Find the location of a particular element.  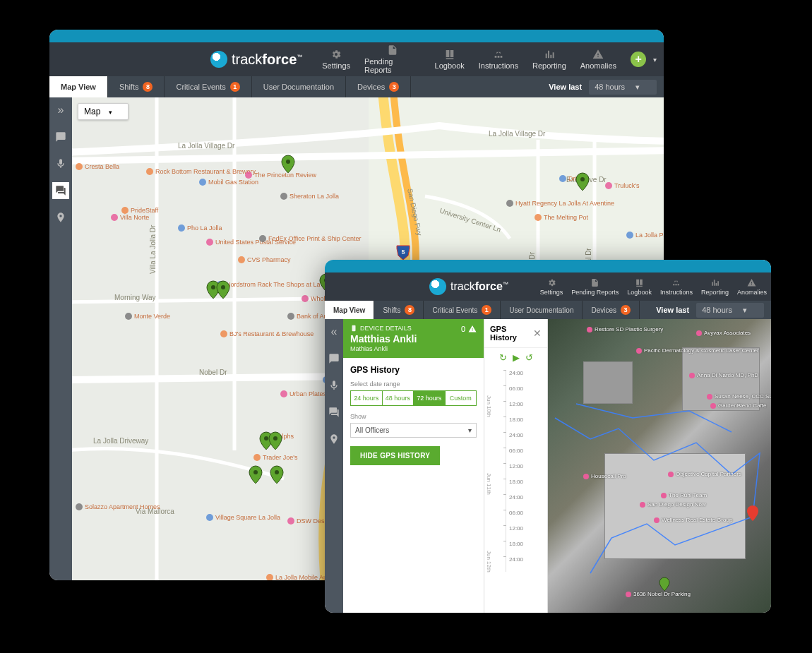

detail-title: Matthias Ankli is located at coordinates (414, 339).